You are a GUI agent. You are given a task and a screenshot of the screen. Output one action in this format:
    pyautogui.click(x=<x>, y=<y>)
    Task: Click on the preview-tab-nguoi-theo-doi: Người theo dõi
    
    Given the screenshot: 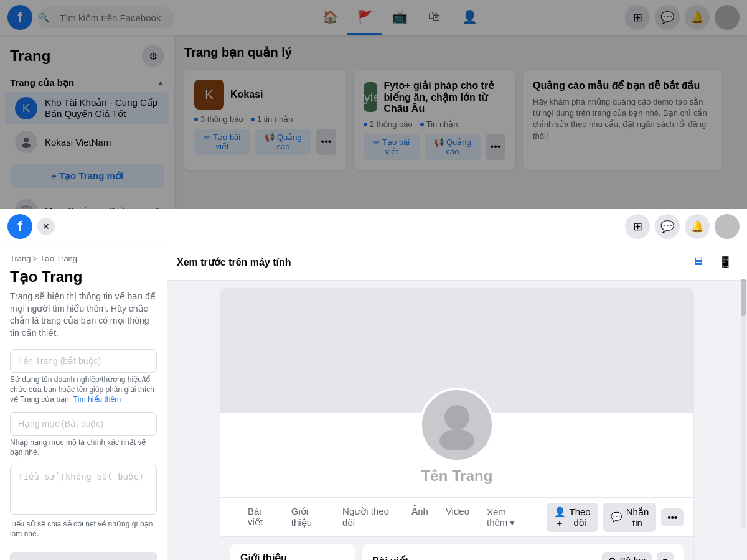 What is the action you would take?
    pyautogui.click(x=369, y=517)
    